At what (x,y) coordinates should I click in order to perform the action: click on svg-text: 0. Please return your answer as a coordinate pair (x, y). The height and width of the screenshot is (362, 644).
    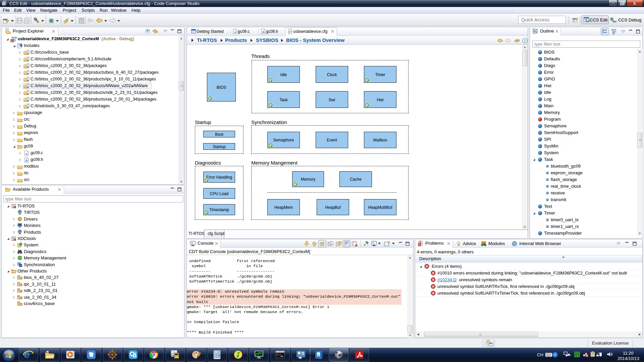
    Looking at the image, I should click on (218, 352).